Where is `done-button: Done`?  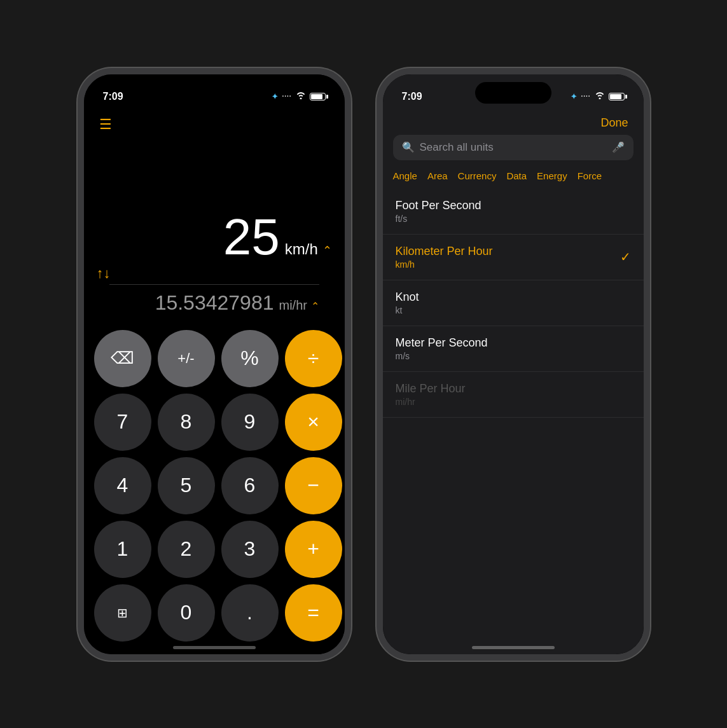
done-button: Done is located at coordinates (614, 123).